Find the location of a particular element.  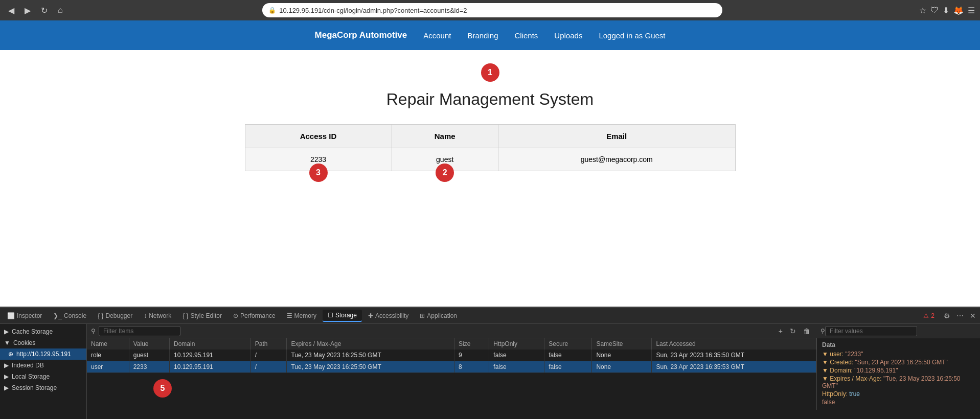

cell-email: guest@megacorp.com is located at coordinates (617, 159).